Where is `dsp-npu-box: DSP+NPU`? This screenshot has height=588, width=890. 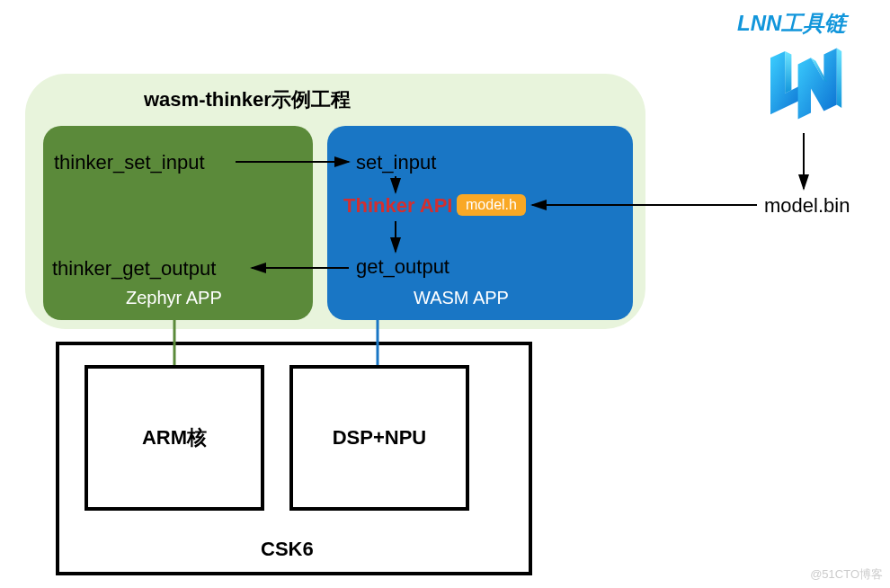 dsp-npu-box: DSP+NPU is located at coordinates (379, 438).